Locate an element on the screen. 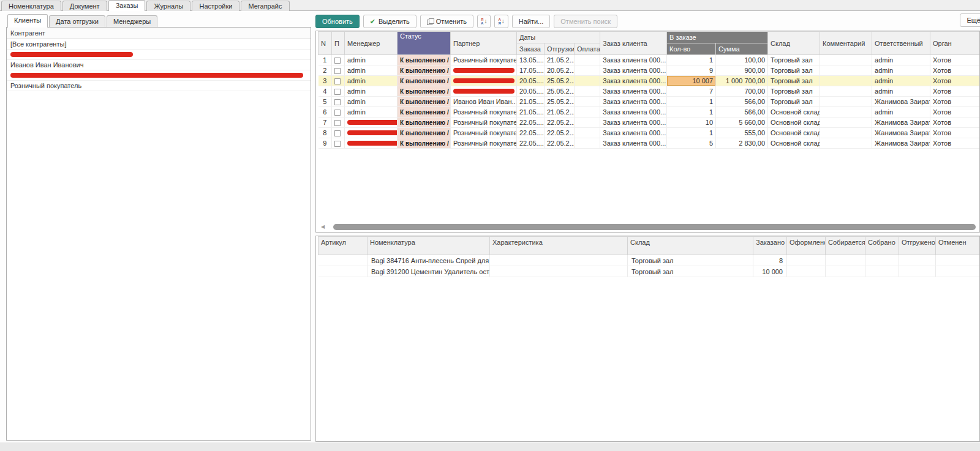  cell-sum: 566,00 is located at coordinates (742, 102).